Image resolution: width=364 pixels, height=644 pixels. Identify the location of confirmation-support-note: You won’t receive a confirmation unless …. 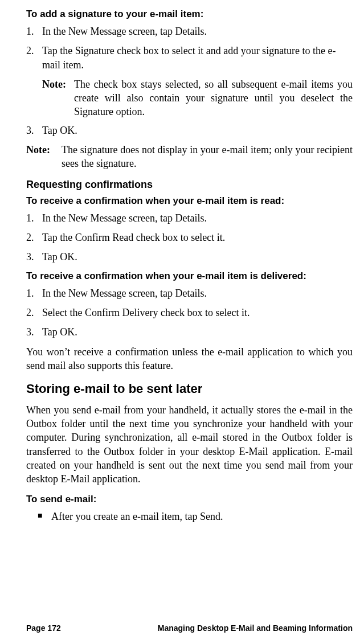
(189, 359).